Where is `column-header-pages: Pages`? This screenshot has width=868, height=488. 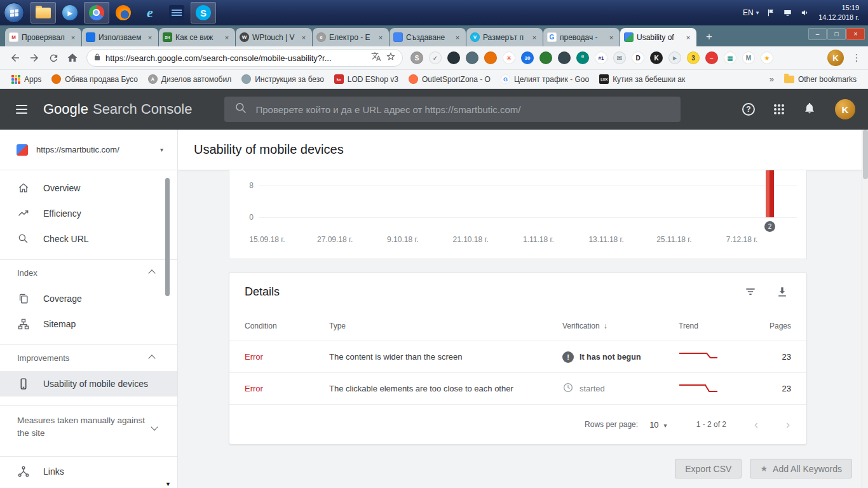
column-header-pages: Pages is located at coordinates (779, 326).